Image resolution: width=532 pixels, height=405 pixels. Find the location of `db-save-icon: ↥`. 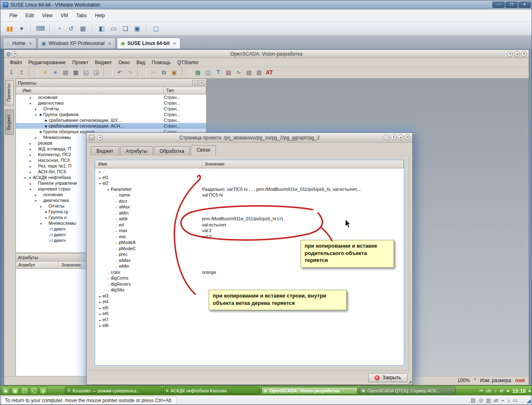

db-save-icon: ↥ is located at coordinates (21, 73).